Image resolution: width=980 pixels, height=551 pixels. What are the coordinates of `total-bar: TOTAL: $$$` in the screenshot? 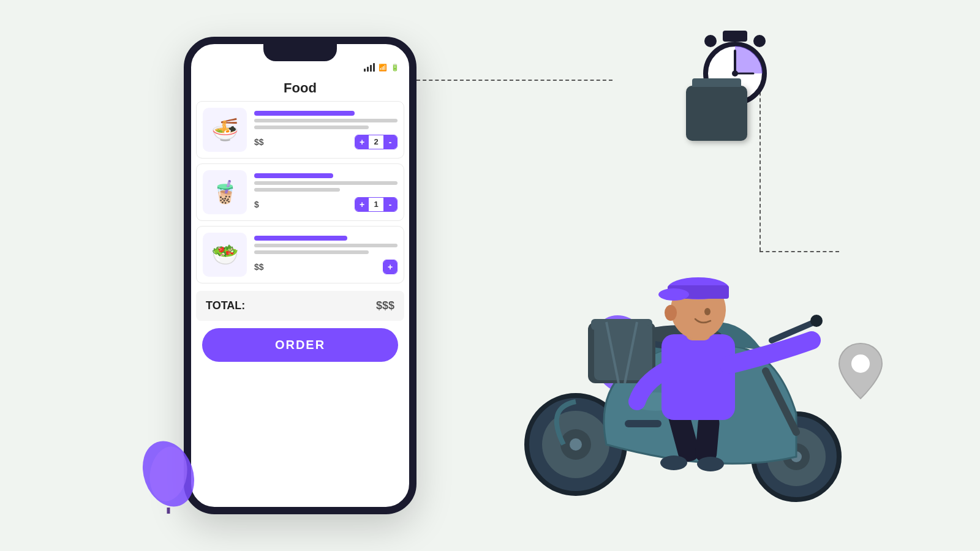 It's located at (300, 306).